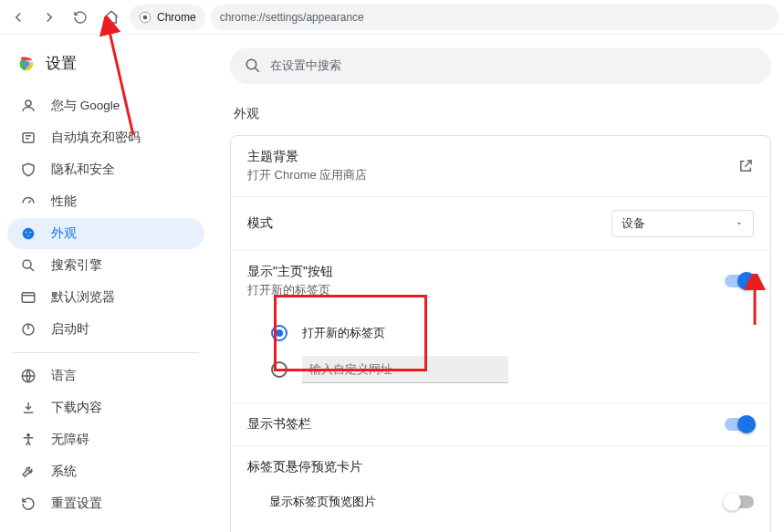 The height and width of the screenshot is (532, 784). Describe the element at coordinates (500, 66) in the screenshot. I see `settings-search: 在设置中搜索` at that location.